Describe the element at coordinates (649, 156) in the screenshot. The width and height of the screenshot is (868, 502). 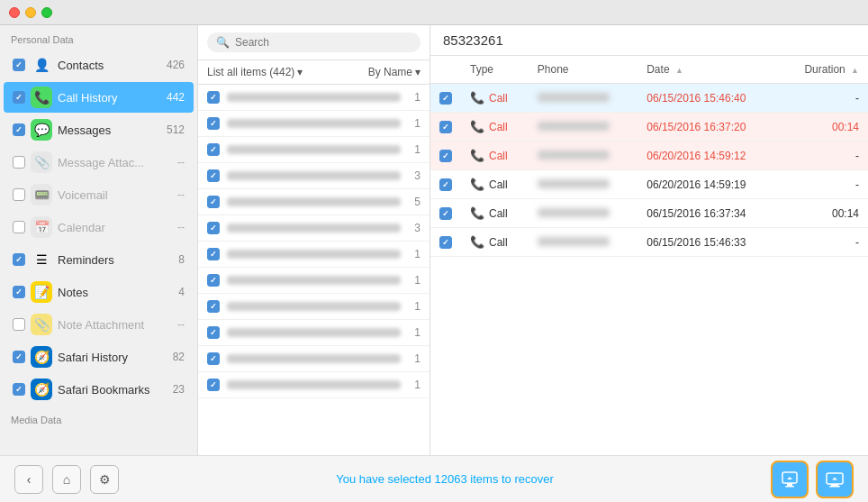
I see `table-row: 📞 Call 06/20/2016 14:59:12 -` at that location.